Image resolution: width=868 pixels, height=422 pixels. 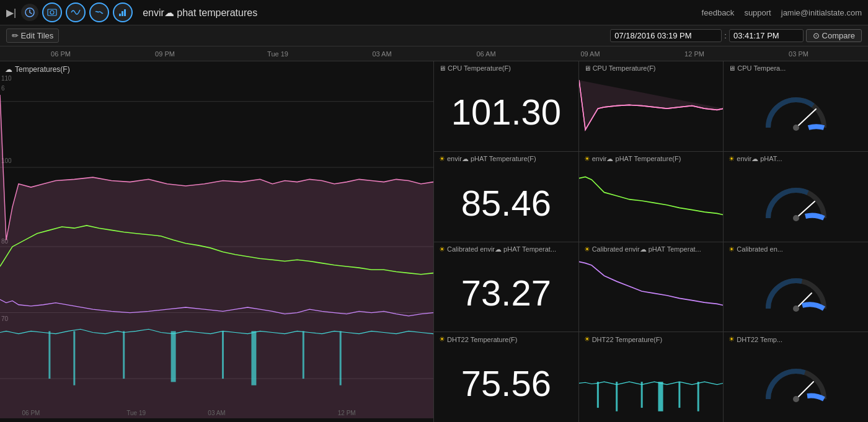 I want to click on tile-cpu-temp-gauge-title: 🖥 CPU Tempera..., so click(x=796, y=67).